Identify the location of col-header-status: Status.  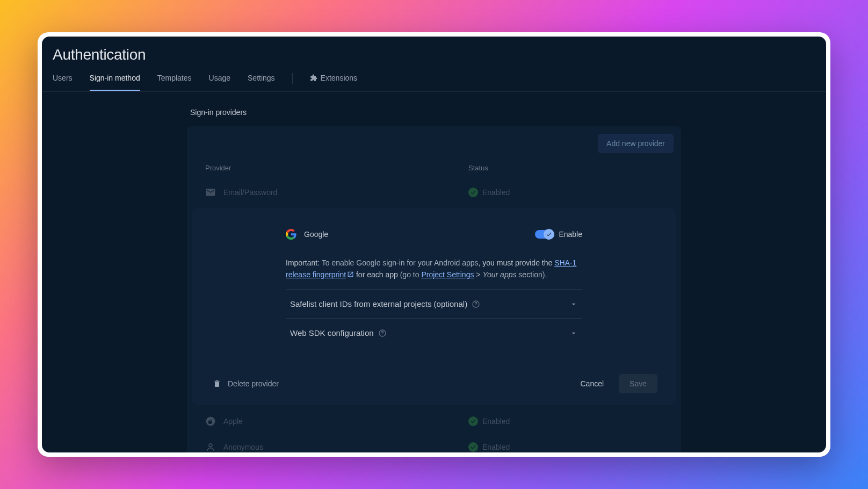
(566, 168).